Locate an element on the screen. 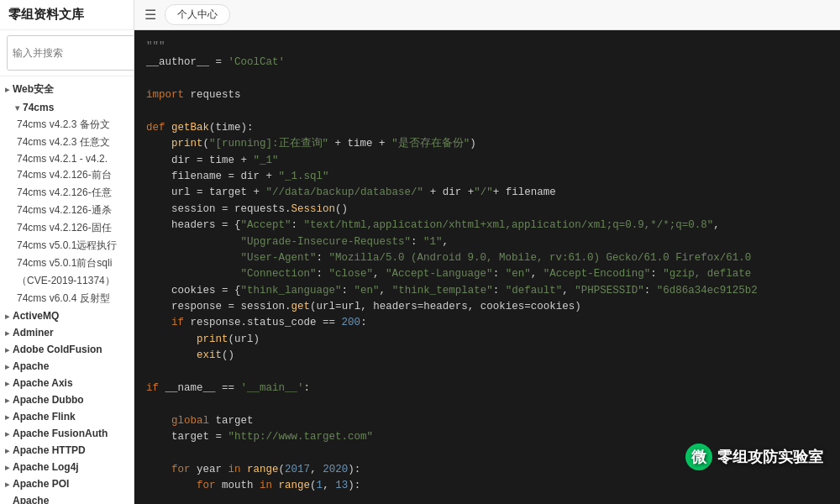 This screenshot has width=840, height=504. category-74cms: ▾ 74cms is located at coordinates (67, 108).